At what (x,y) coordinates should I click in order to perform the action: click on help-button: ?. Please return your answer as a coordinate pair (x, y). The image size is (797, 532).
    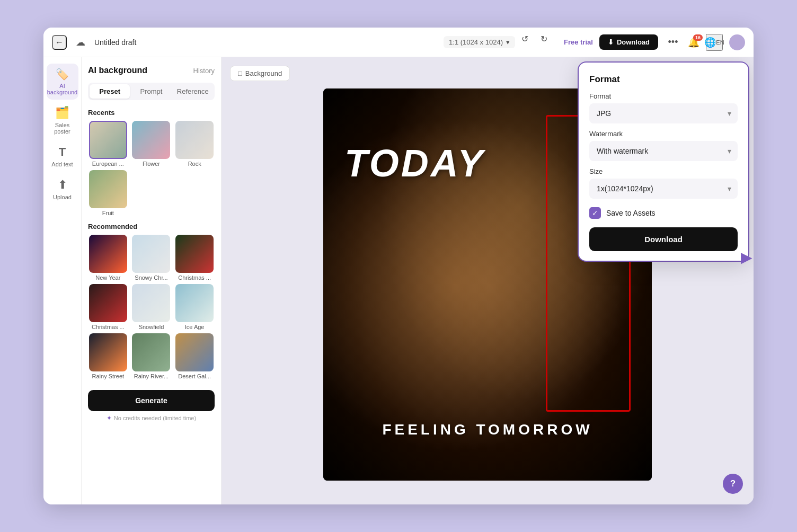
    Looking at the image, I should click on (733, 484).